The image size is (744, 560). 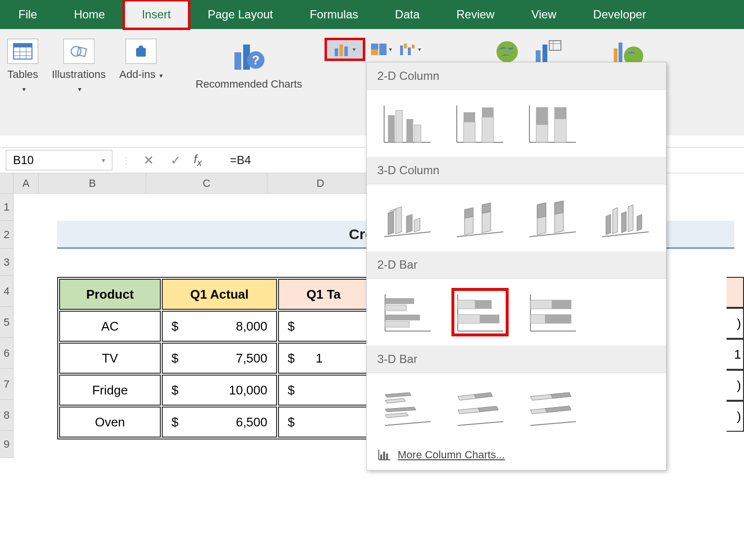 What do you see at coordinates (334, 15) in the screenshot?
I see `tab-formulas: Formulas` at bounding box center [334, 15].